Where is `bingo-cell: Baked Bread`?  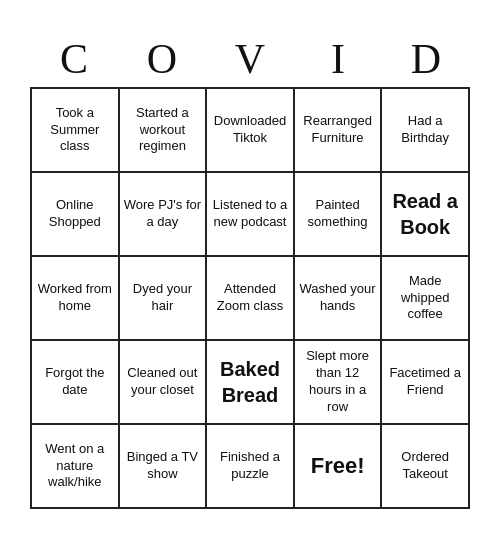 bingo-cell: Baked Bread is located at coordinates (251, 383).